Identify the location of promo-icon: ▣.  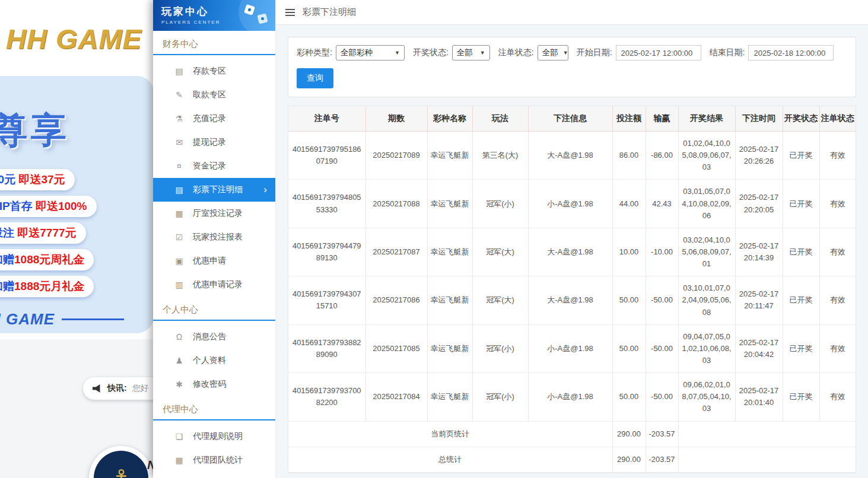
(179, 261).